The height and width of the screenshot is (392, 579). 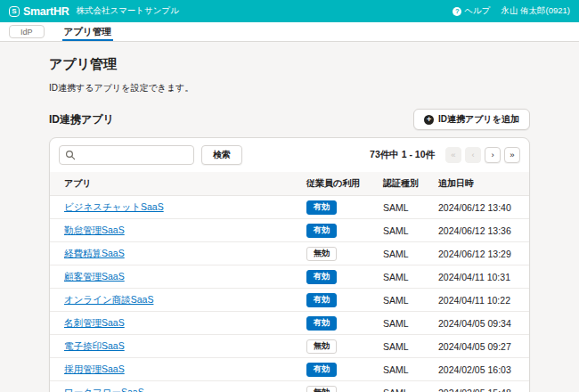 I want to click on tab-app-management: アプリ管理, so click(x=87, y=32).